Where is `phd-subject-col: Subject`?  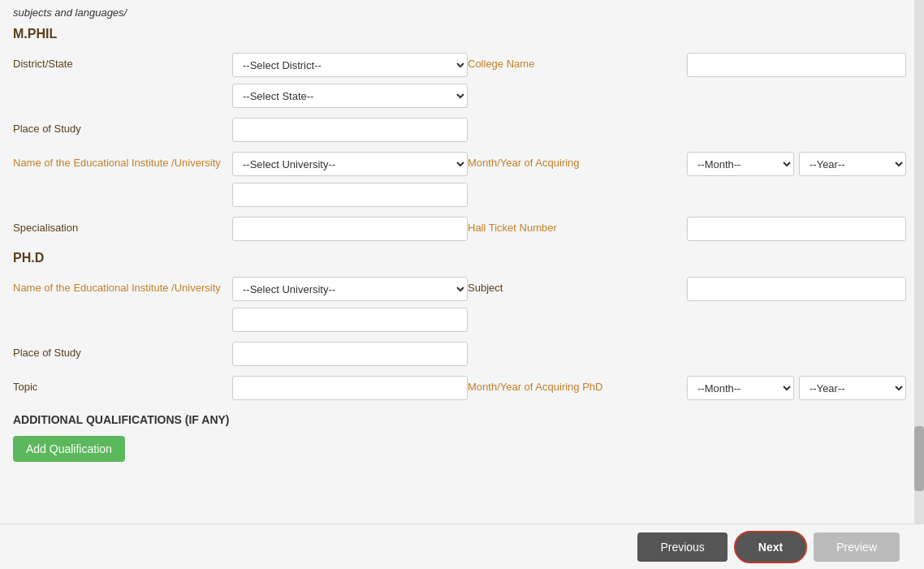
phd-subject-col: Subject is located at coordinates (687, 289).